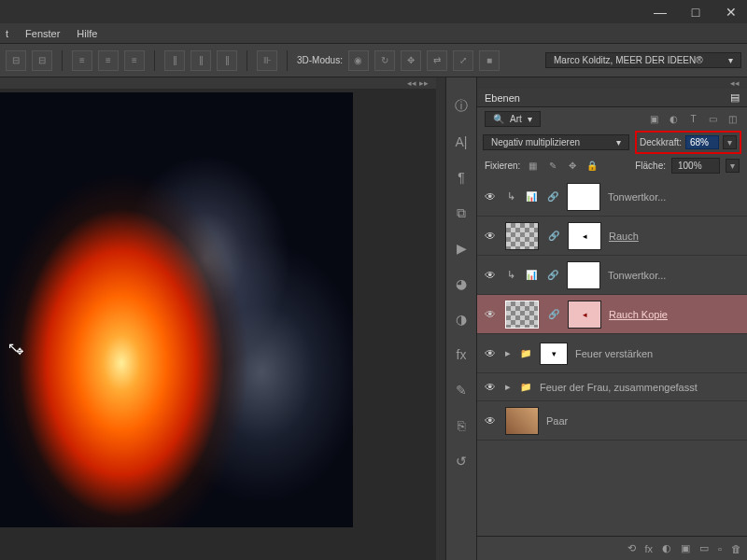 This screenshot has height=560, width=747. I want to click on workspace-switcher: Marco Kolditz, MEER DER IDEEN®▾, so click(643, 60).